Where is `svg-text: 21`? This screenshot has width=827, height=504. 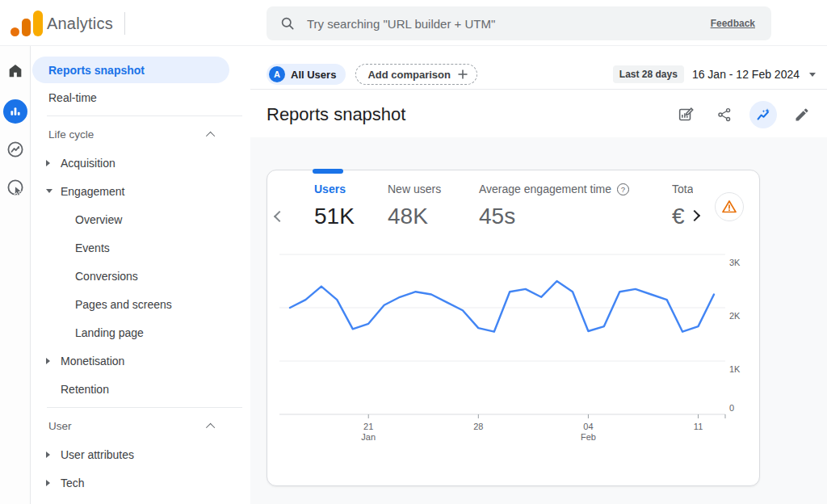 svg-text: 21 is located at coordinates (368, 426).